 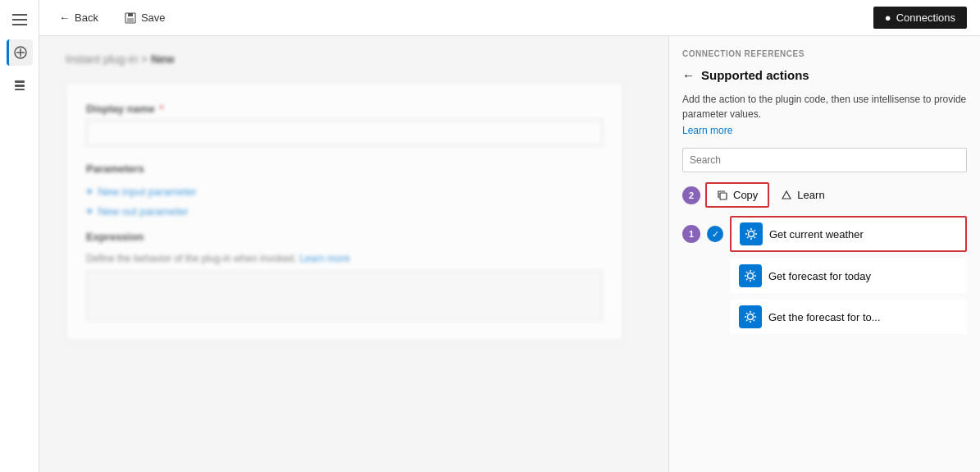 What do you see at coordinates (825, 107) in the screenshot?
I see `supported-actions-desc: Add the action to the plugin code, then …` at bounding box center [825, 107].